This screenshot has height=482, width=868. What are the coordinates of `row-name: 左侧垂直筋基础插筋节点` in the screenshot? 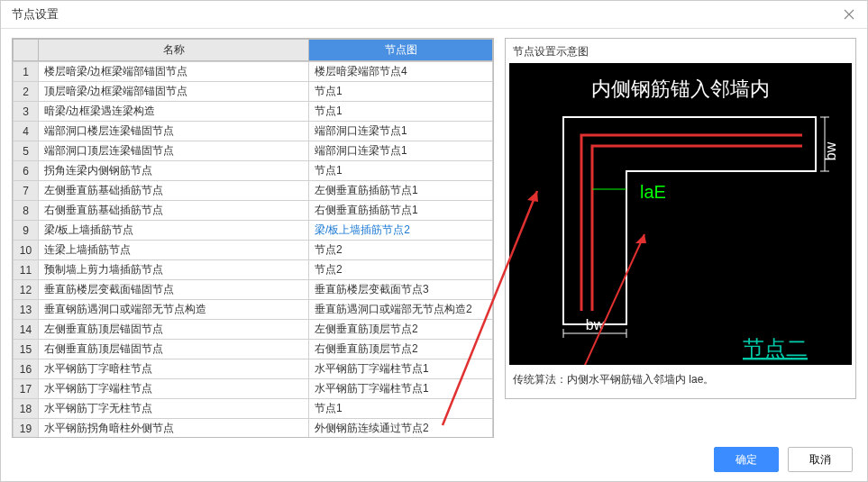 It's located at (174, 191).